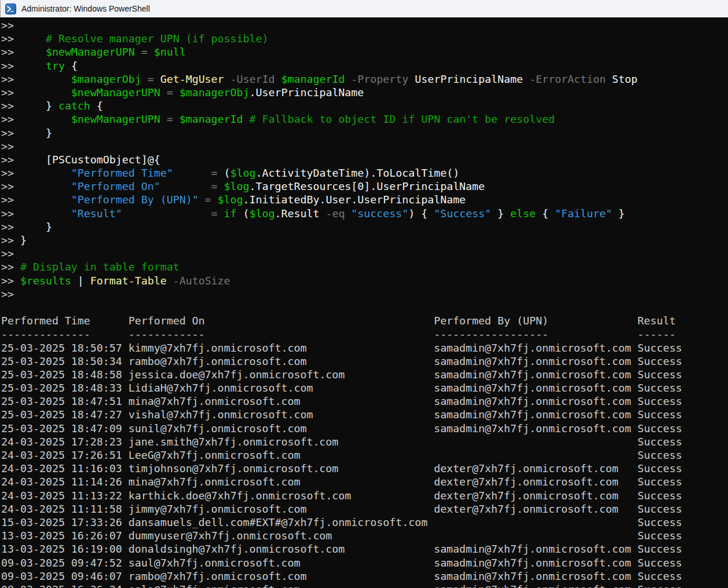 The width and height of the screenshot is (728, 588). Describe the element at coordinates (365, 585) in the screenshot. I see `table-row: 08-03-2025 16:36:34 sala@7xh7fj.onmicros…` at that location.